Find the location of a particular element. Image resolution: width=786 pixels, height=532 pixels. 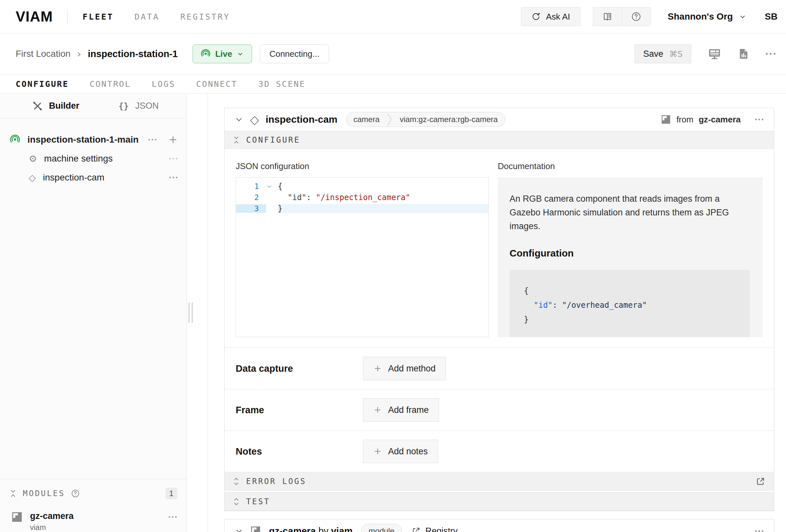

connecting-button: Connecting... is located at coordinates (294, 54).